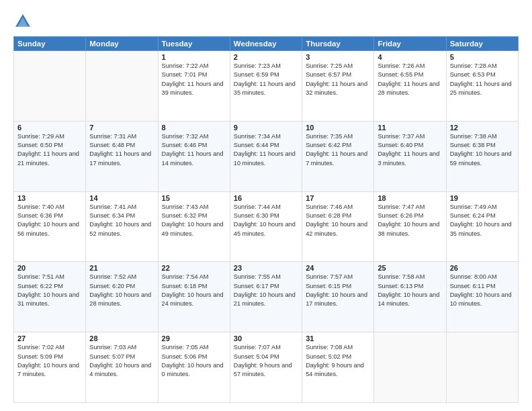  I want to click on day-number: 16, so click(266, 198).